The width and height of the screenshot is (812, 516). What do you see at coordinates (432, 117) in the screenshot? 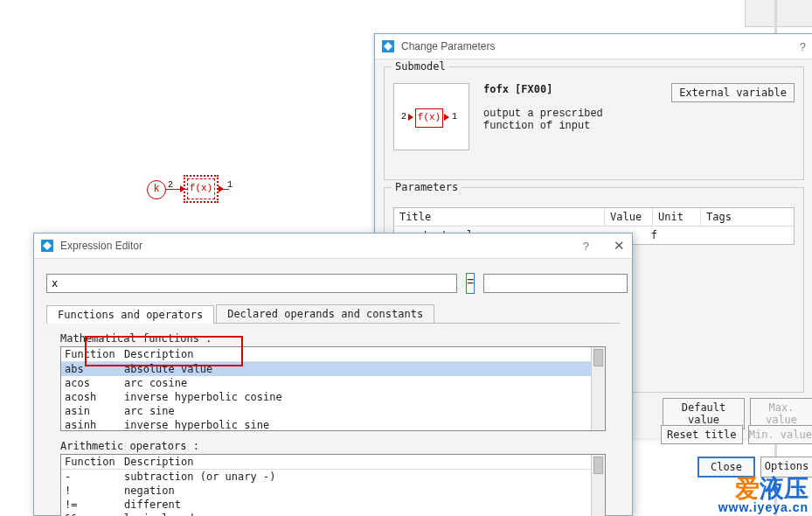
I see `submodel-preview: 2 f(x) 1` at bounding box center [432, 117].